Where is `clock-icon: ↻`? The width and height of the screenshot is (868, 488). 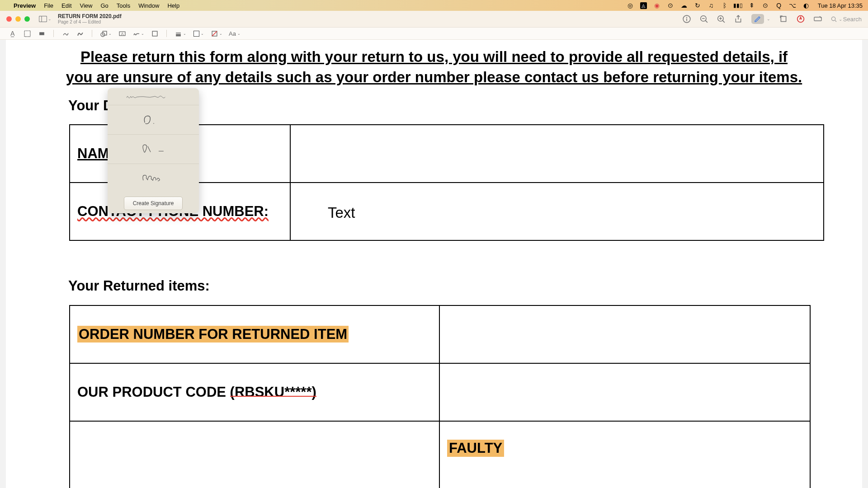 clock-icon: ↻ is located at coordinates (698, 5).